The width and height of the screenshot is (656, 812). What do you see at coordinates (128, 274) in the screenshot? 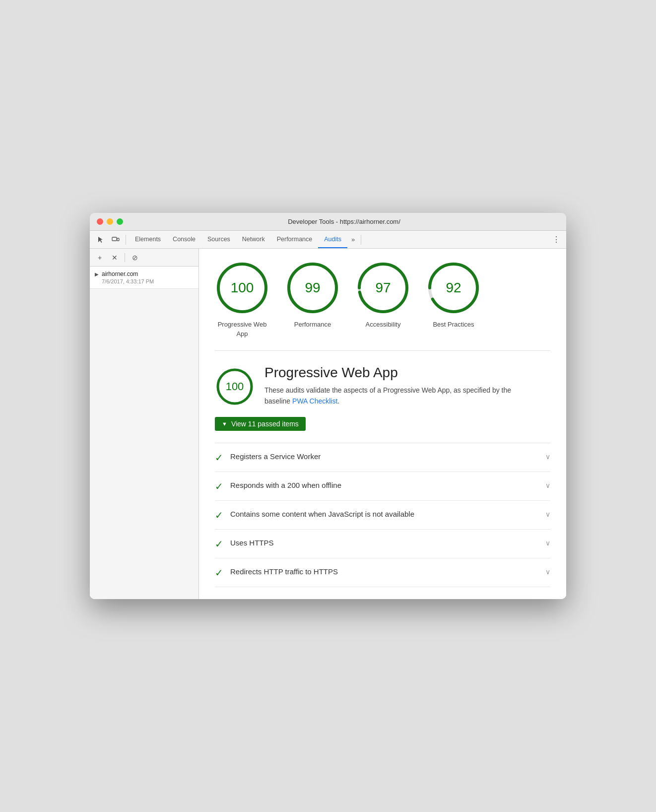
I see `audit-item-title: airhorner.com` at bounding box center [128, 274].